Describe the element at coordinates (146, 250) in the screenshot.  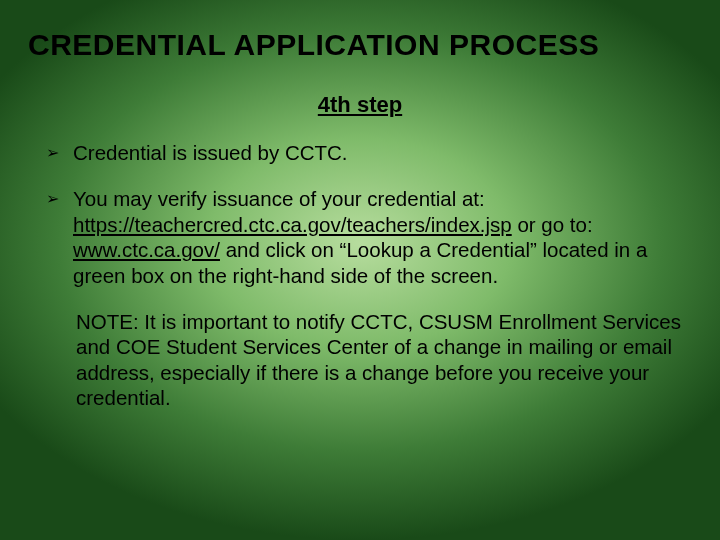
I see `link-ctc: www.ctc.ca.gov/` at that location.